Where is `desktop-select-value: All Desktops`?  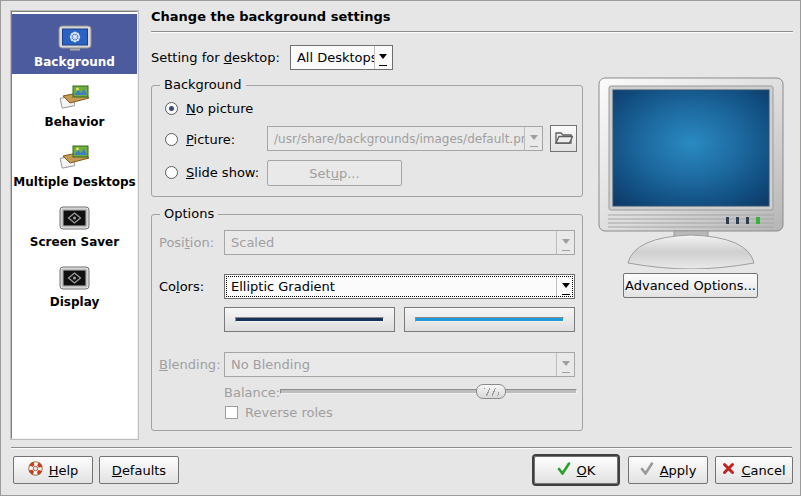
desktop-select-value: All Desktops is located at coordinates (332, 58).